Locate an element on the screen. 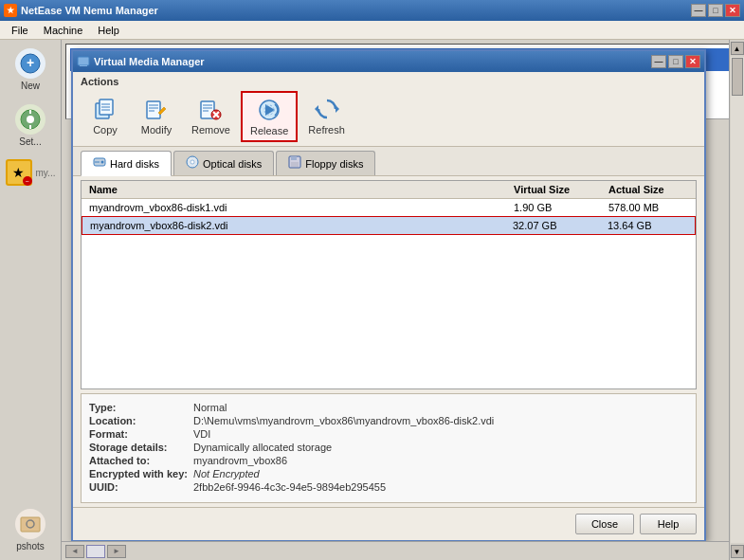 This screenshot has width=744, height=560. sidebar: + New Set... ★ is located at coordinates (30, 299).